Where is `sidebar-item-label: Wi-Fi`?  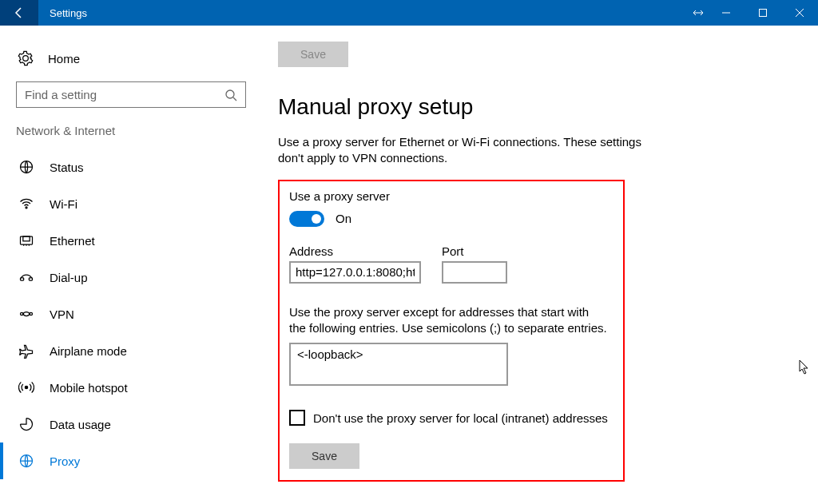
sidebar-item-label: Wi-Fi is located at coordinates (64, 204).